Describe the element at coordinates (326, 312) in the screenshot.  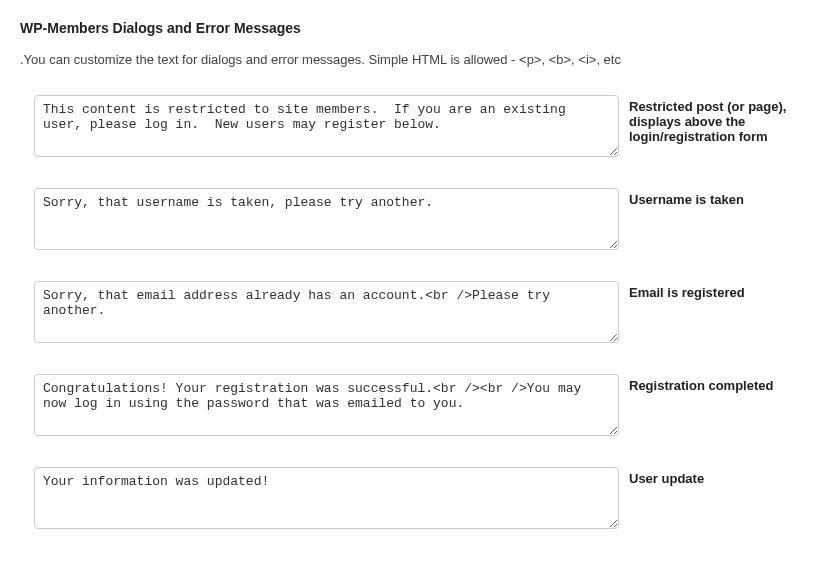
I see `textarea-email-registered` at that location.